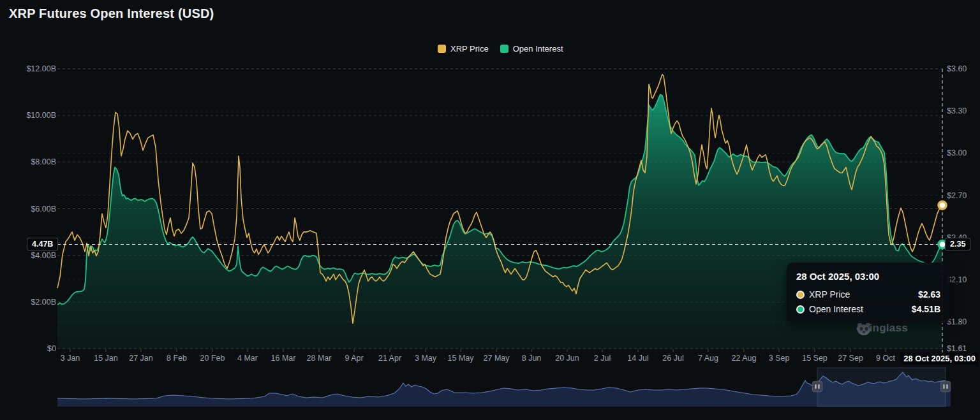  What do you see at coordinates (957, 69) in the screenshot?
I see `y-axis-right-label: $3.60` at bounding box center [957, 69].